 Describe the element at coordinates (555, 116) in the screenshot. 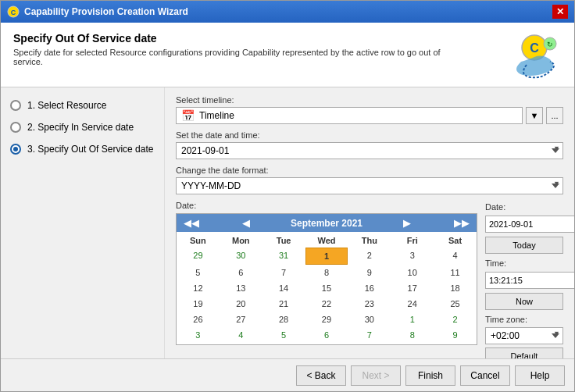

I see `timeline-browse-btn: ...` at that location.